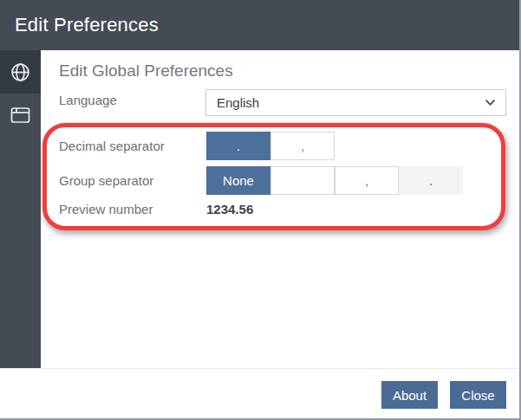 The image size is (521, 420). Describe the element at coordinates (303, 180) in the screenshot. I see `group-separator-option-space` at that location.